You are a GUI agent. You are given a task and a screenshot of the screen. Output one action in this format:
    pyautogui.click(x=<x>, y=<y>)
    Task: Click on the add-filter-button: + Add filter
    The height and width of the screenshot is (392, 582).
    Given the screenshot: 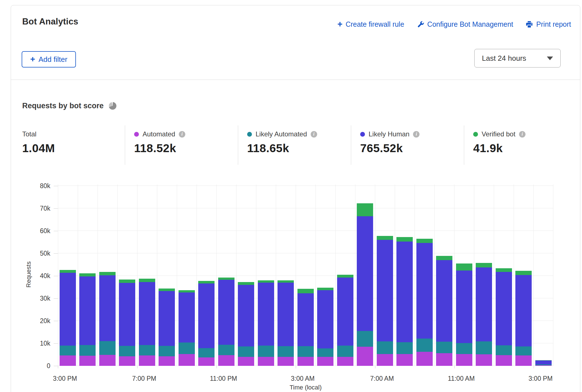 What is the action you would take?
    pyautogui.click(x=49, y=59)
    